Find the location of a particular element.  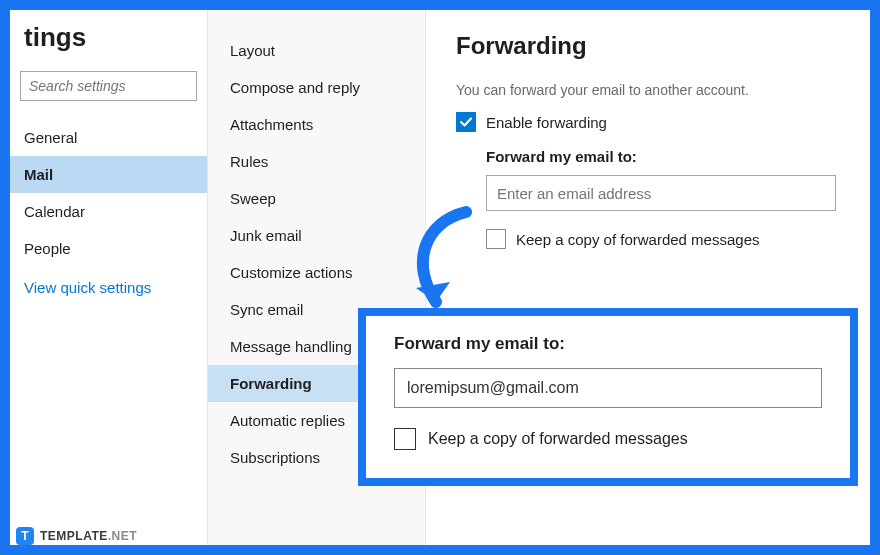

keep-copy-checkbox is located at coordinates (496, 239).